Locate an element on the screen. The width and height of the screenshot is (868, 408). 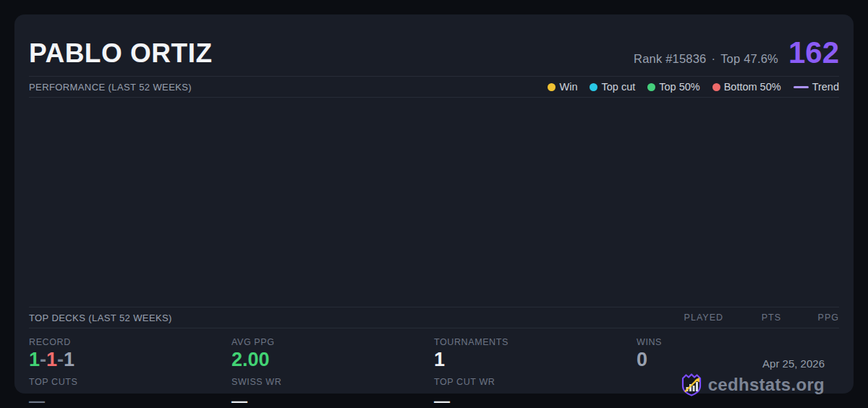
legend-label: Win is located at coordinates (569, 87).